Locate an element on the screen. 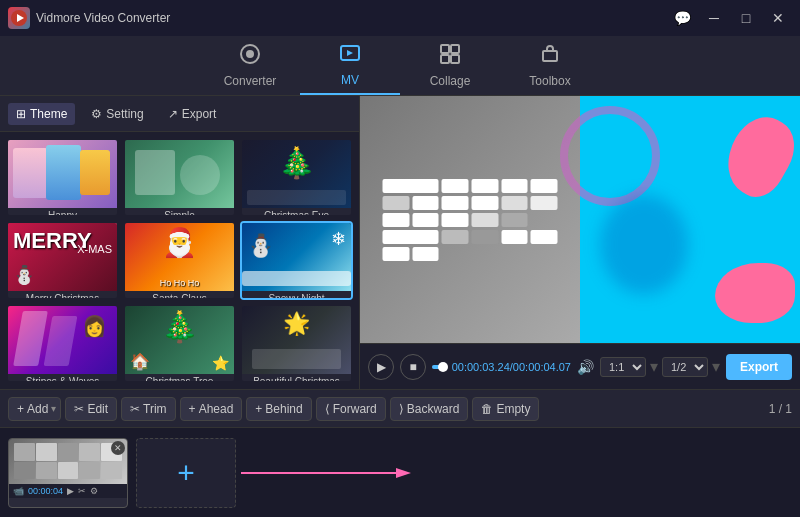 Image resolution: width=800 pixels, height=517 pixels. tab-toolbox: Toolbox is located at coordinates (550, 66).